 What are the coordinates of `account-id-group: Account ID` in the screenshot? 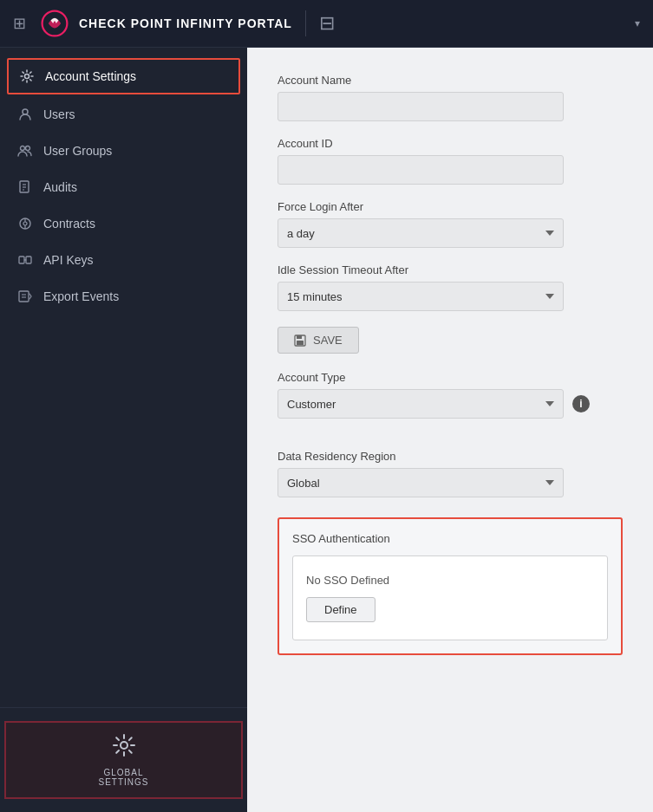 It's located at (450, 161).